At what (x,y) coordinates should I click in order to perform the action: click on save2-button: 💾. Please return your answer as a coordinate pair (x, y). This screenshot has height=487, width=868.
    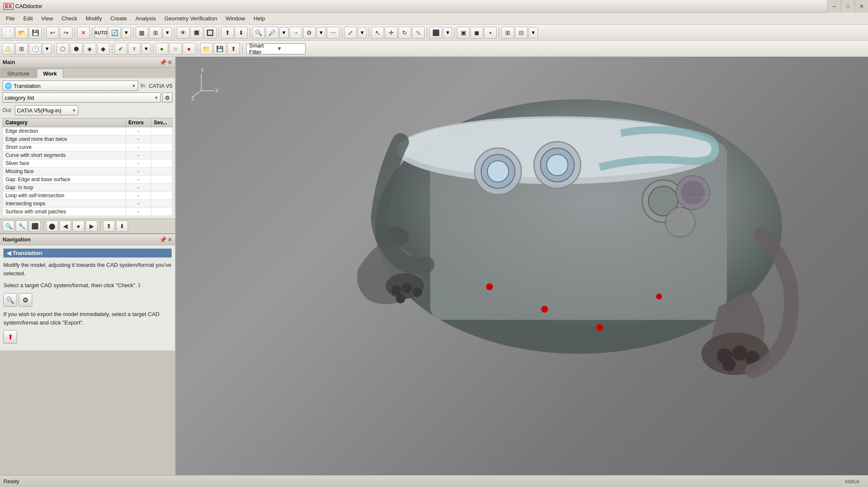
    Looking at the image, I should click on (220, 49).